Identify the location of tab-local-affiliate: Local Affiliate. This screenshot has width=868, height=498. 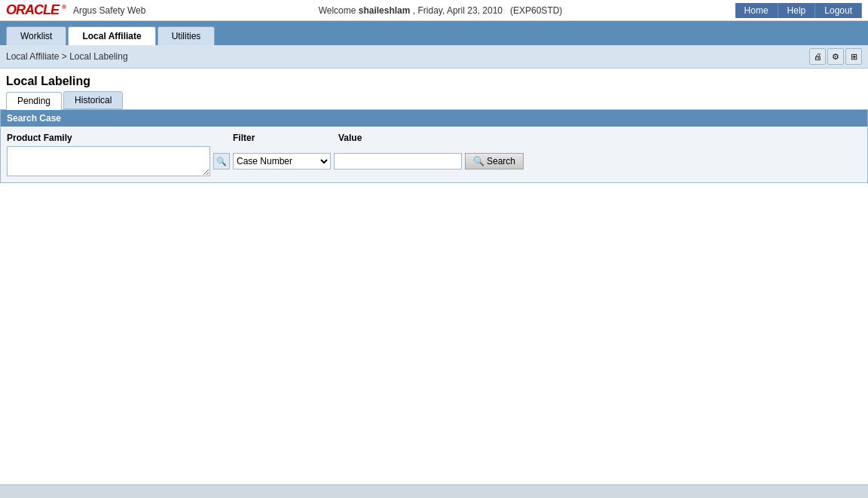
(112, 36).